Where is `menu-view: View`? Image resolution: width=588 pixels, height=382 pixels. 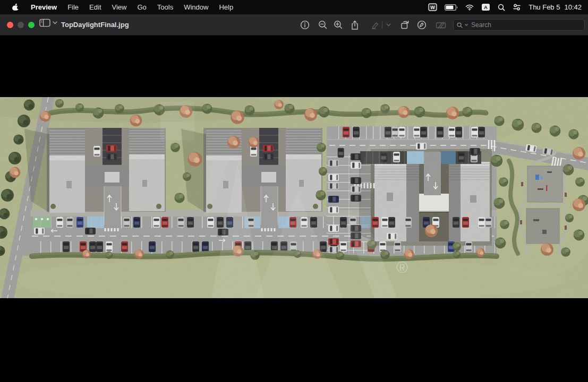 menu-view: View is located at coordinates (120, 7).